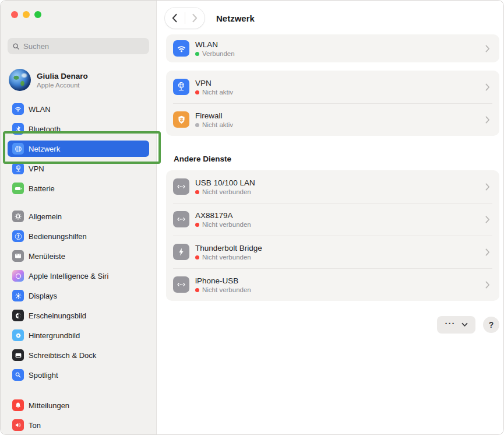 The image size is (504, 435). What do you see at coordinates (218, 92) in the screenshot?
I see `row-status: Nicht aktiv` at bounding box center [218, 92].